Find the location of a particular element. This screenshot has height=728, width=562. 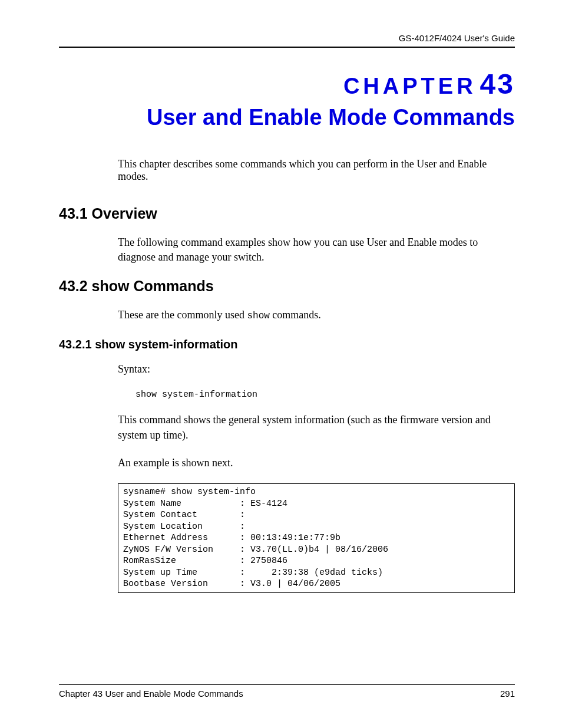

chapter-number: 43 is located at coordinates (497, 84).